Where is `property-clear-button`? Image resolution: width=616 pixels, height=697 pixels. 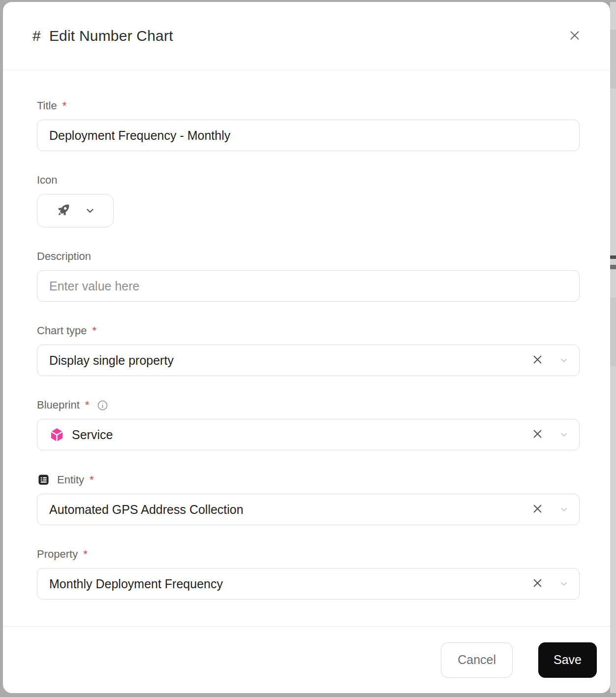 property-clear-button is located at coordinates (537, 584).